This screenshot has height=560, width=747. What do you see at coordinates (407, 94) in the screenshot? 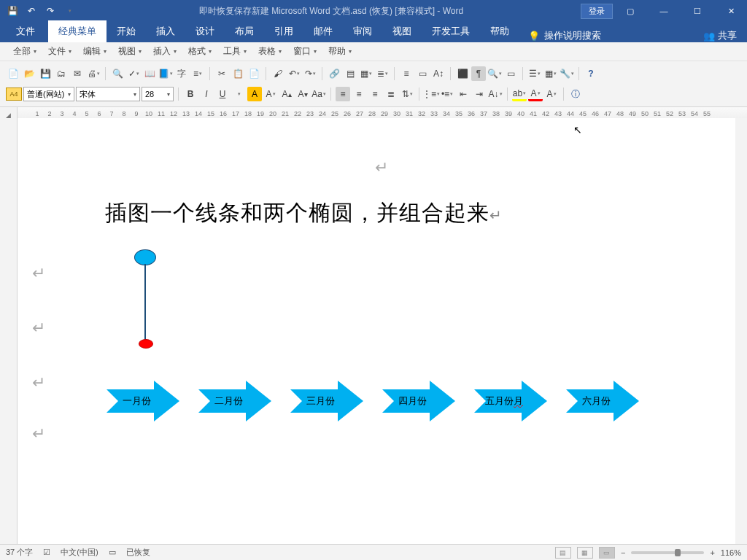
I see `line-spacing-icon: ⇅` at bounding box center [407, 94].